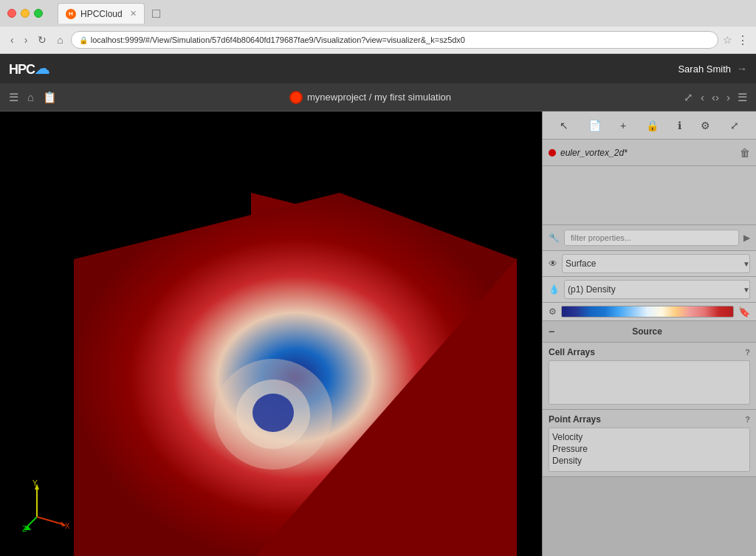 This screenshot has height=556, width=756. Describe the element at coordinates (745, 153) in the screenshot. I see `pipeline-delete-icon: 🗑` at that location.